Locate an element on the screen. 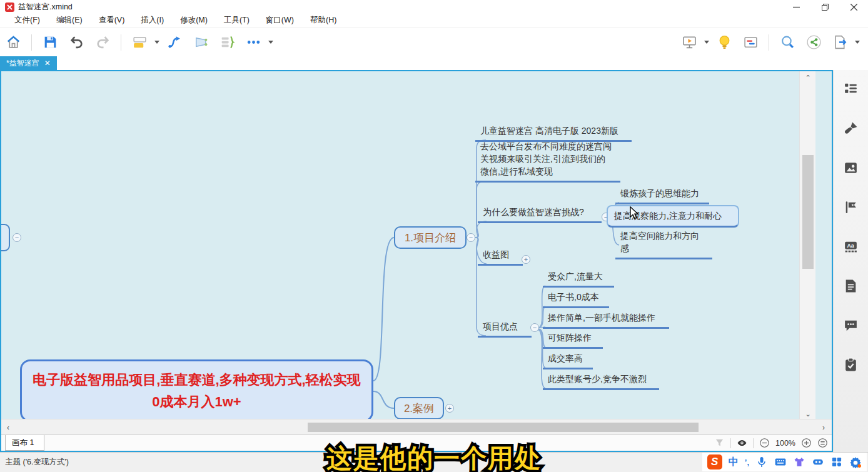 Image resolution: width=868 pixels, height=472 pixels. more-tools-button is located at coordinates (253, 43).